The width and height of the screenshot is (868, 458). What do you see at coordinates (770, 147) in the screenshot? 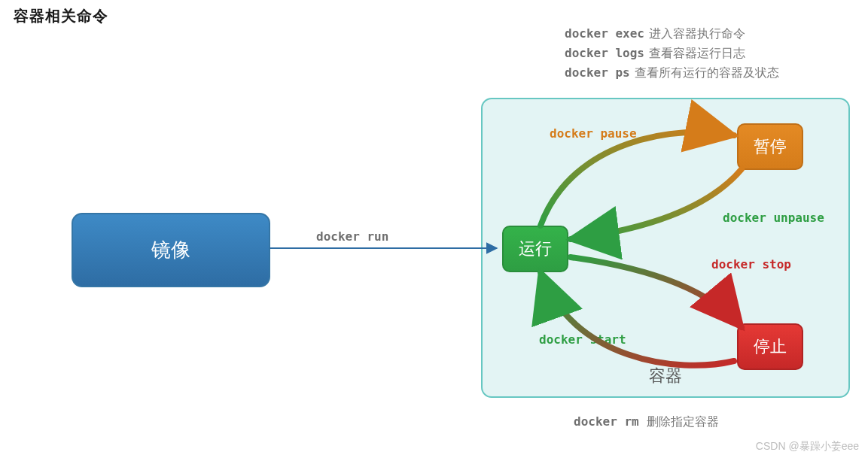
I see `state-paused: 暂停` at bounding box center [770, 147].